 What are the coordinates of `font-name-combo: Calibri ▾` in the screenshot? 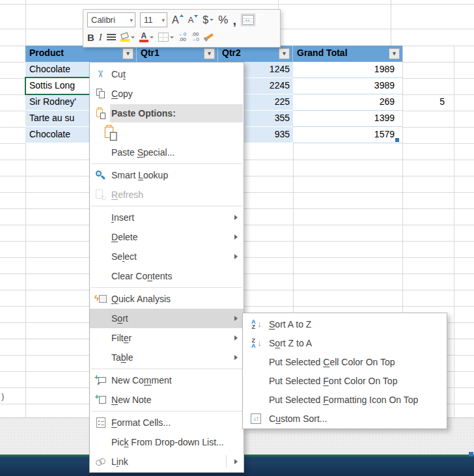 It's located at (111, 20).